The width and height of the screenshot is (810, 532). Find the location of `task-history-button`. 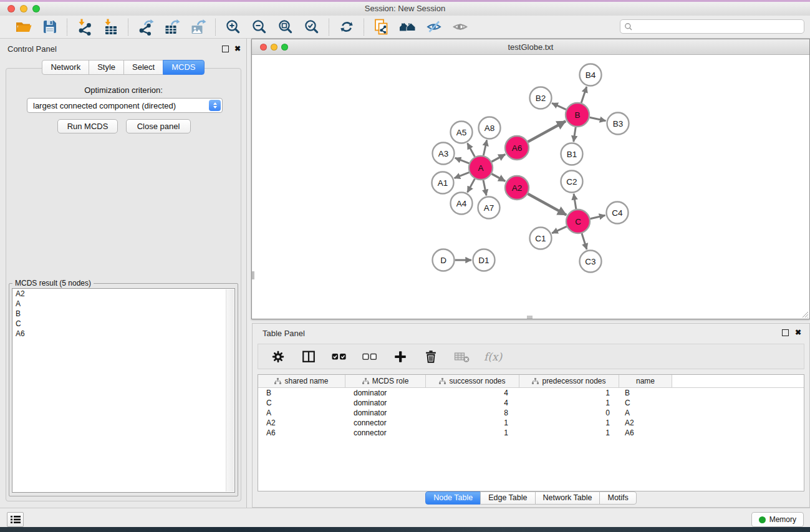

task-history-button is located at coordinates (15, 520).